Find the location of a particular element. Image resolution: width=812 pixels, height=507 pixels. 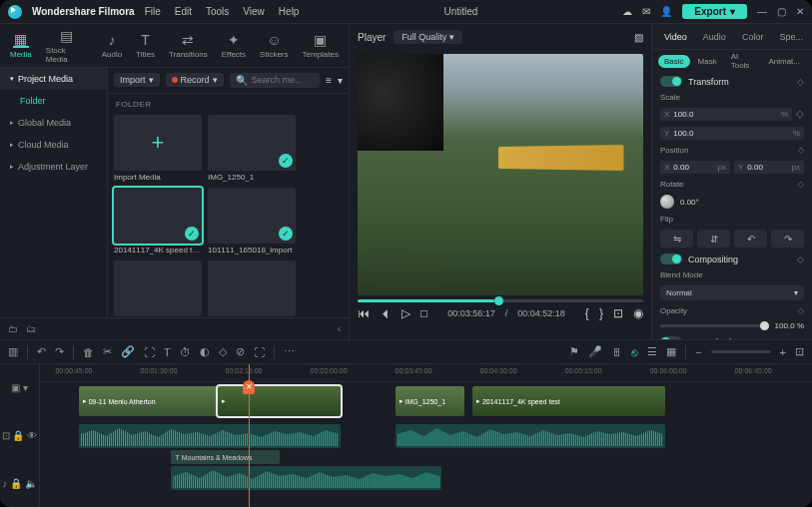

zoom-slider is located at coordinates (741, 351).